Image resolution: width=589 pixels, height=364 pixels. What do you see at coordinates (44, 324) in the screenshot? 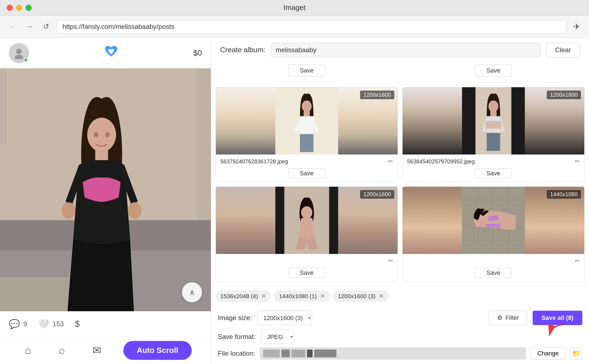
I see `heart-icon: 🤍` at bounding box center [44, 324].